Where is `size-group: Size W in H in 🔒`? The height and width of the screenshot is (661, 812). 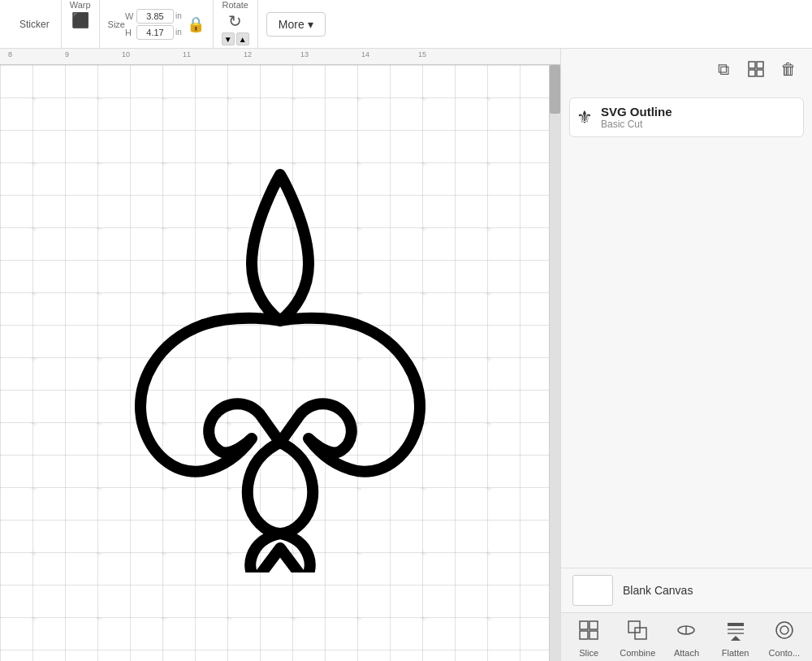 size-group: Size W in H in 🔒 is located at coordinates (157, 24).